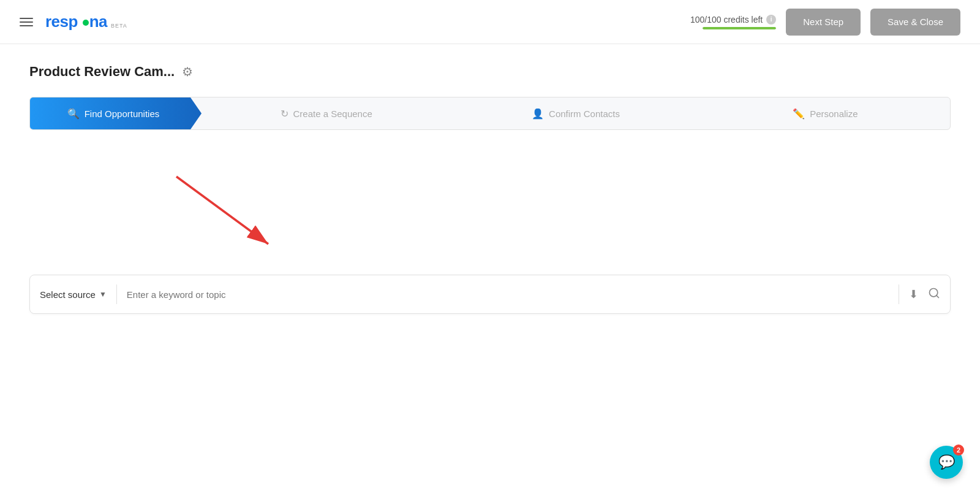  I want to click on header-left: resp na BETA, so click(74, 22).